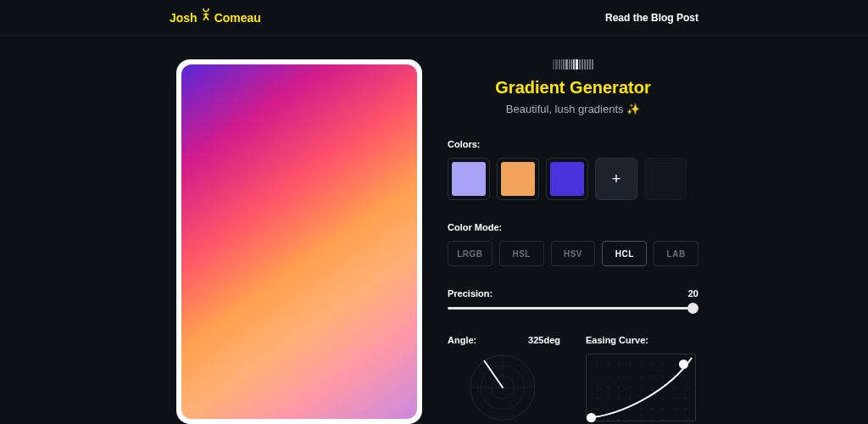  What do you see at coordinates (573, 293) in the screenshot?
I see `precision-label: Precision: 20` at bounding box center [573, 293].